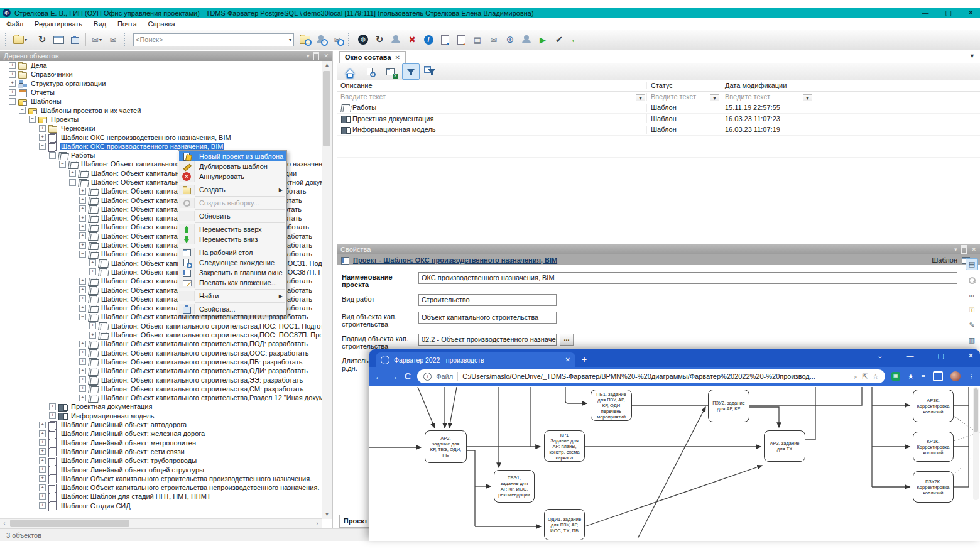 The width and height of the screenshot is (980, 551). I want to click on context-menu-item: Новый проект из шаблона, so click(232, 156).